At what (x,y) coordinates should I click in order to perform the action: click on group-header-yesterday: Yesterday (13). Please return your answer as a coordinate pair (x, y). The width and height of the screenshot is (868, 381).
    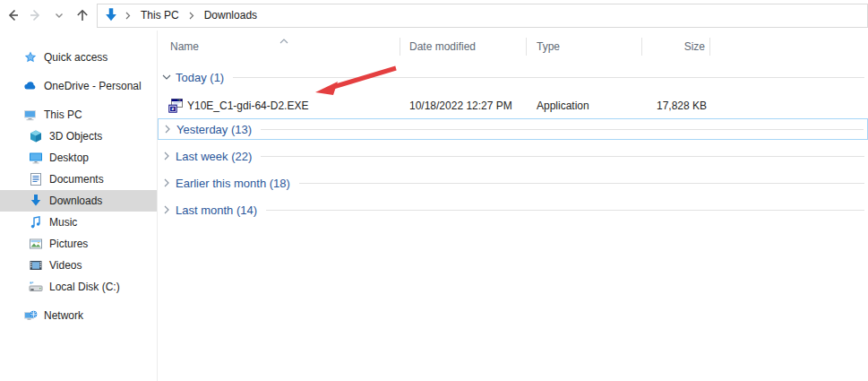
    Looking at the image, I should click on (512, 129).